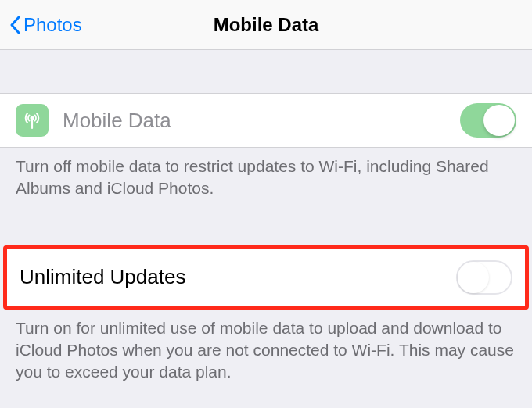  Describe the element at coordinates (266, 277) in the screenshot. I see `unlimited-updates-row: Unlimited Updates` at that location.